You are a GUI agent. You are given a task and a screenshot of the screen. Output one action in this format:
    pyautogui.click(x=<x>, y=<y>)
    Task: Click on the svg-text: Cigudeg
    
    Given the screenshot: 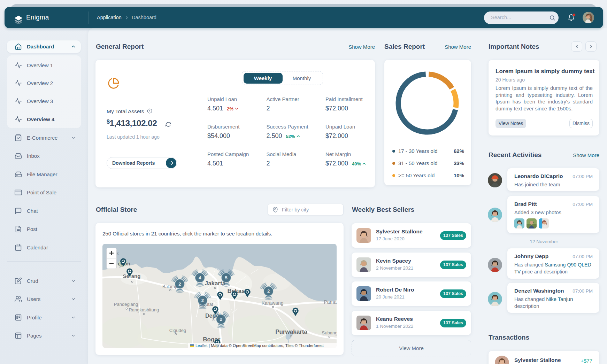 What is the action you would take?
    pyautogui.click(x=178, y=330)
    